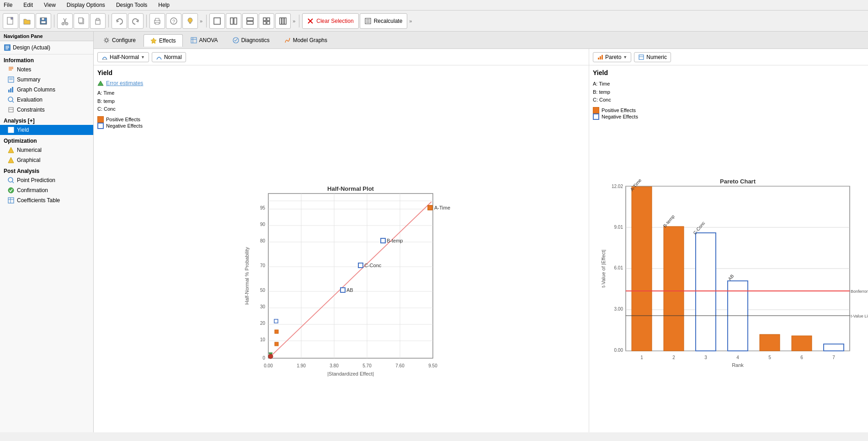 The image size is (868, 441). I want to click on undo-icon, so click(119, 21).